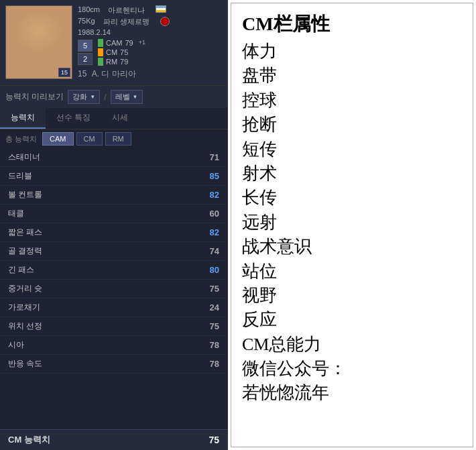 This screenshot has width=476, height=450. Describe the element at coordinates (111, 52) in the screenshot. I see `pos-cm-label: CM` at that location.